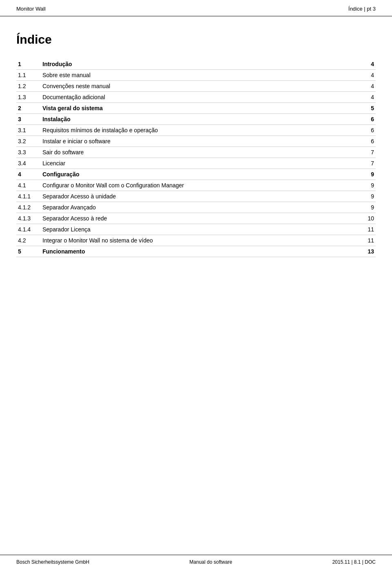 The height and width of the screenshot is (569, 392). What do you see at coordinates (196, 185) in the screenshot?
I see `toc-row: 4.1Configurar o Monitor Wall com o Confi…` at bounding box center [196, 185].